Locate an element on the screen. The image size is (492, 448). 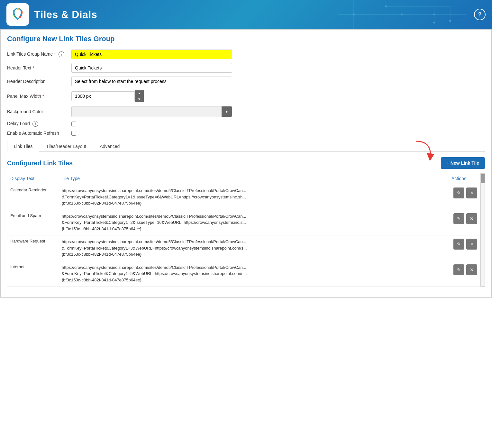
delay-load-label: Delay Load i is located at coordinates (39, 124).